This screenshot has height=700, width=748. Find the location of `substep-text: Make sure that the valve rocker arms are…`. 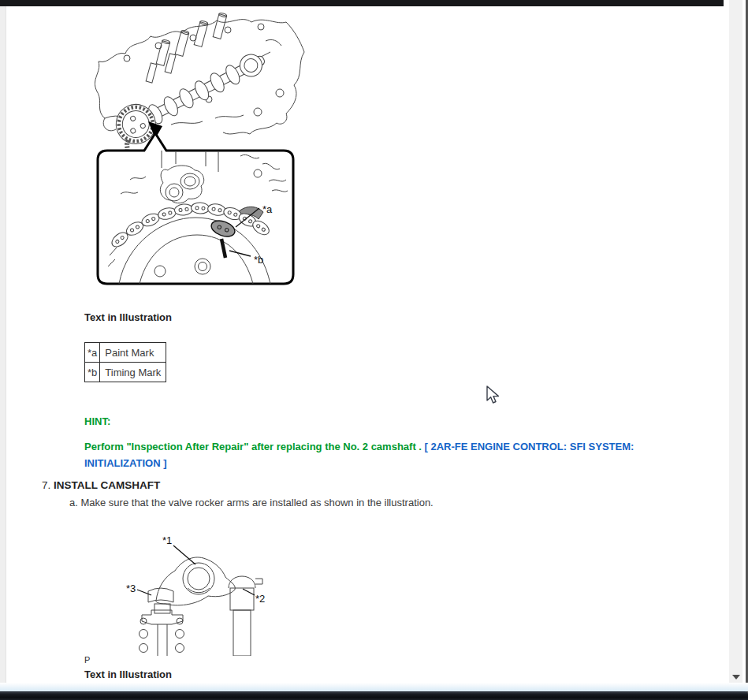

substep-text: Make sure that the valve rocker arms are… is located at coordinates (257, 503).